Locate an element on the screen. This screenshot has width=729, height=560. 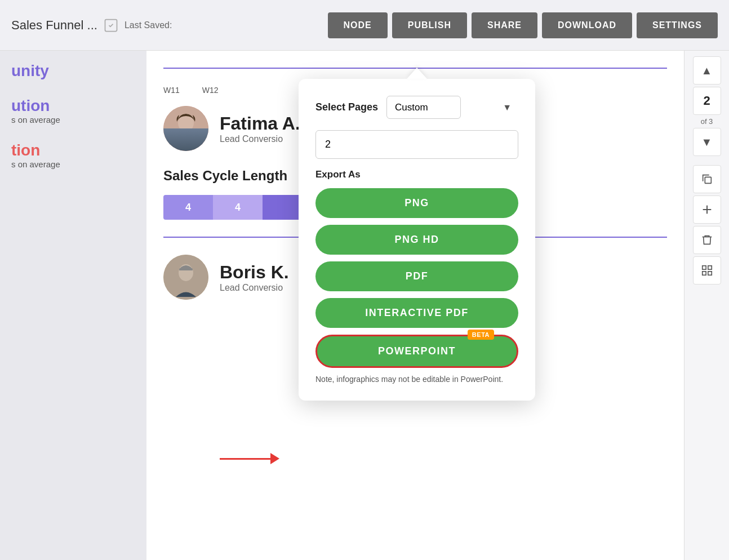
avatar-female-svg is located at coordinates (186, 128).